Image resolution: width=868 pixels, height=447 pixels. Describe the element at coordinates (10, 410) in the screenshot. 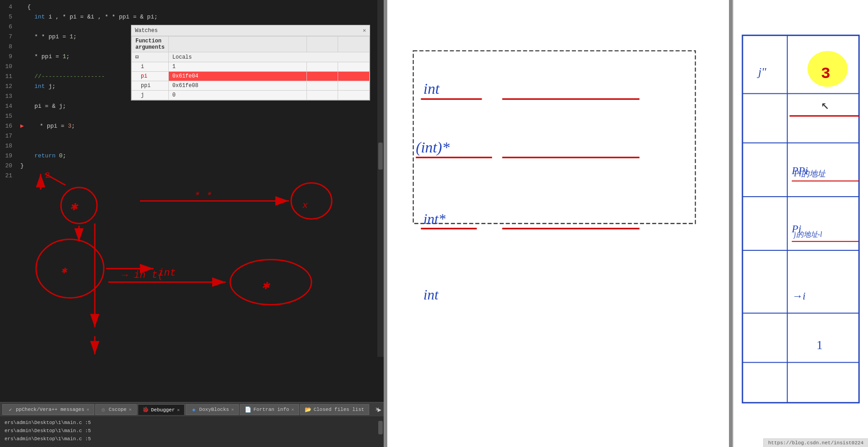

I see `ppcheck-icon: ✓` at that location.